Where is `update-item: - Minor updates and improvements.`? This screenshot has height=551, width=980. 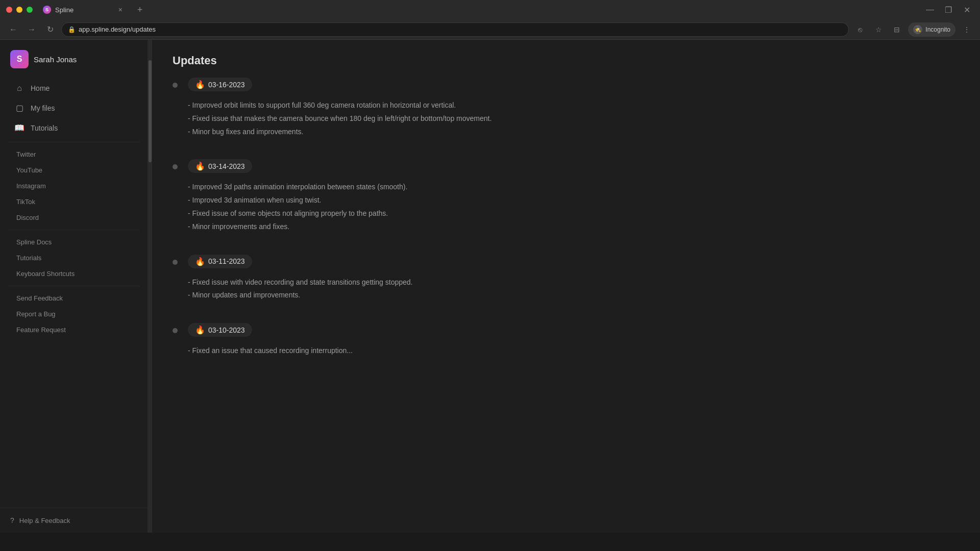
update-item: - Minor updates and improvements. is located at coordinates (574, 295).